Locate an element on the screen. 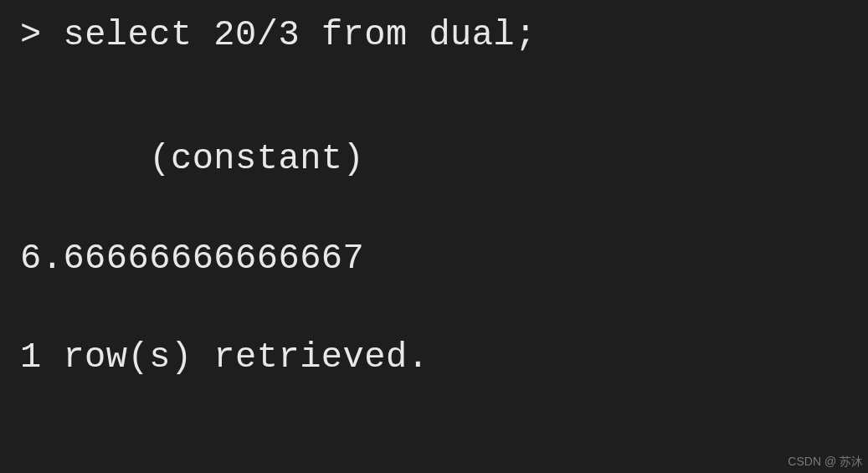 The height and width of the screenshot is (473, 868). status-text: 1 row(s) retrieved. is located at coordinates (224, 357).